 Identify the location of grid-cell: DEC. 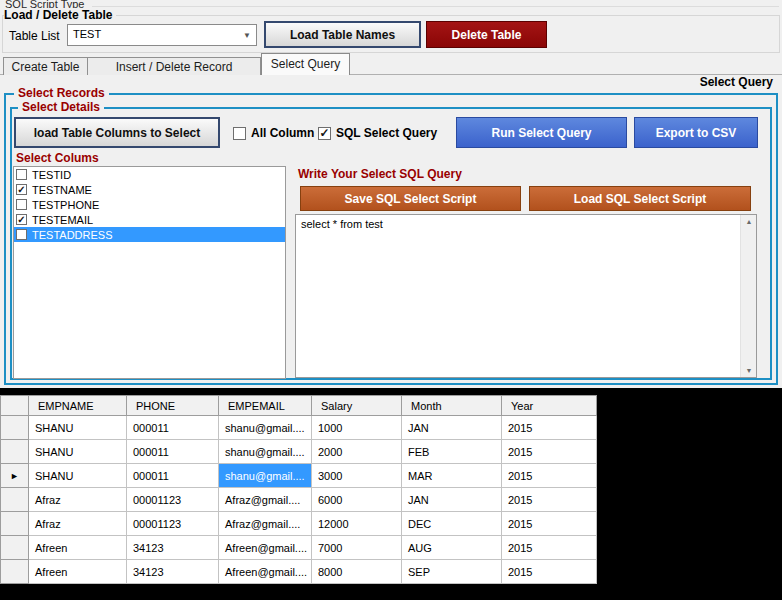
(452, 524).